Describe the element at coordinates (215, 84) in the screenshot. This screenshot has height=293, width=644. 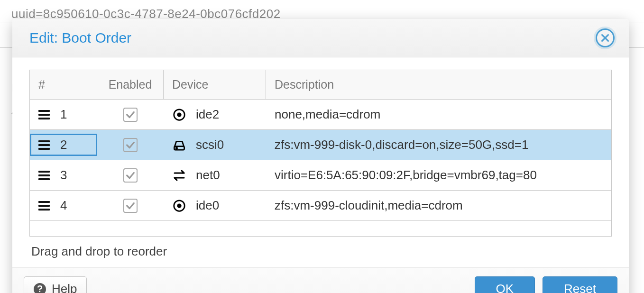
I see `col-header-device: Device` at that location.